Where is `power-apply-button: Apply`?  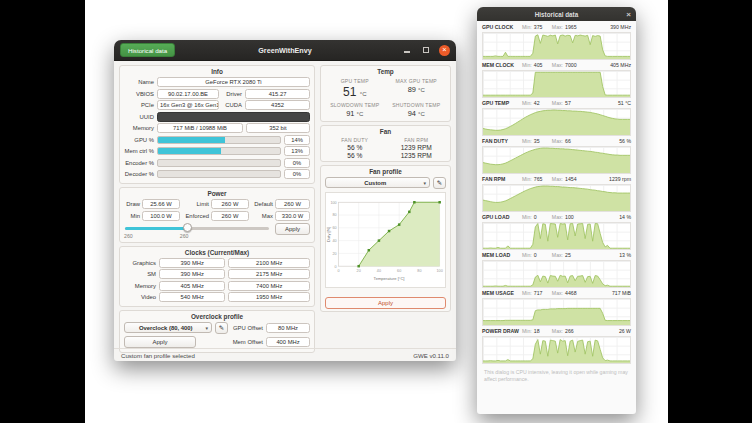
power-apply-button: Apply is located at coordinates (292, 229).